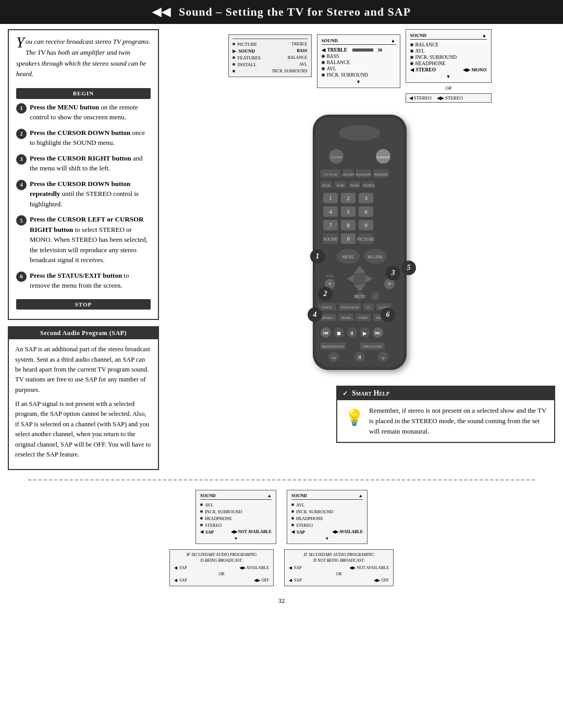 This screenshot has height=728, width=563. What do you see at coordinates (448, 45) in the screenshot?
I see `screen2-balance: BALANCE` at bounding box center [448, 45].